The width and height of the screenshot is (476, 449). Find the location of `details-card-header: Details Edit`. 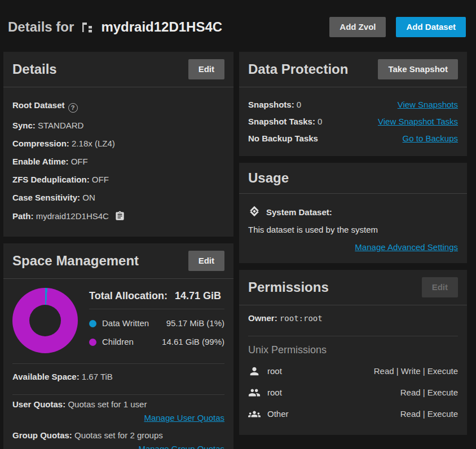

details-card-header: Details Edit is located at coordinates (118, 70).